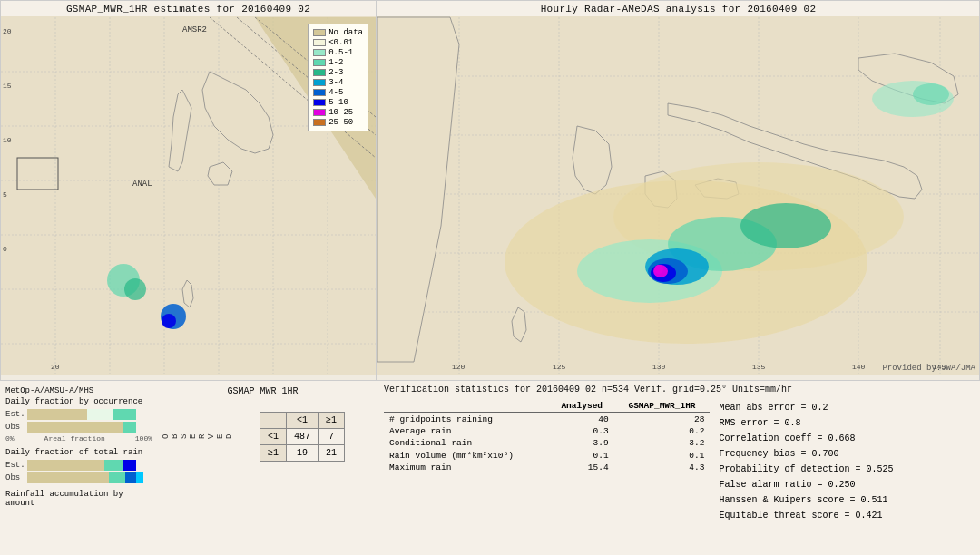  What do you see at coordinates (125, 414) in the screenshot?
I see `hist-est-bar2` at bounding box center [125, 414].